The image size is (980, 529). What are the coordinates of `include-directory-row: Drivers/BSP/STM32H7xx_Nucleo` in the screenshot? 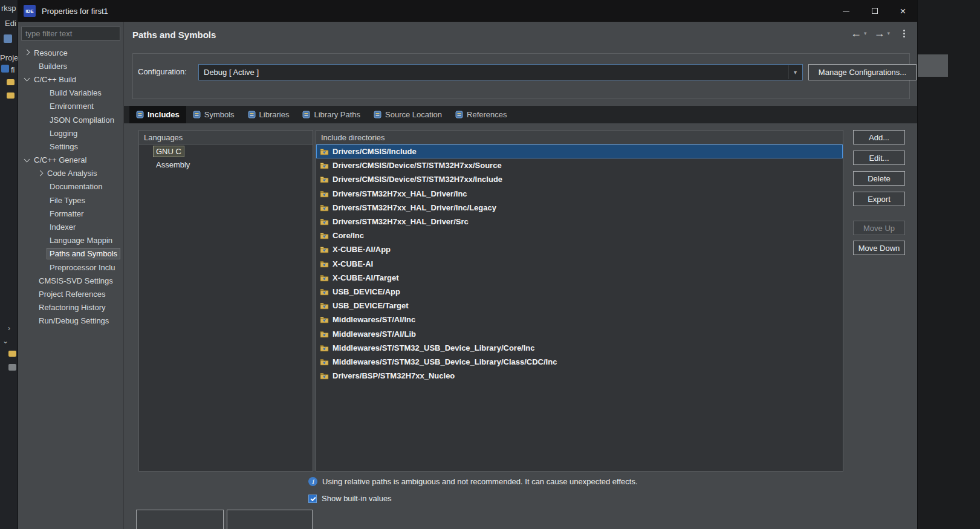 It's located at (579, 376).